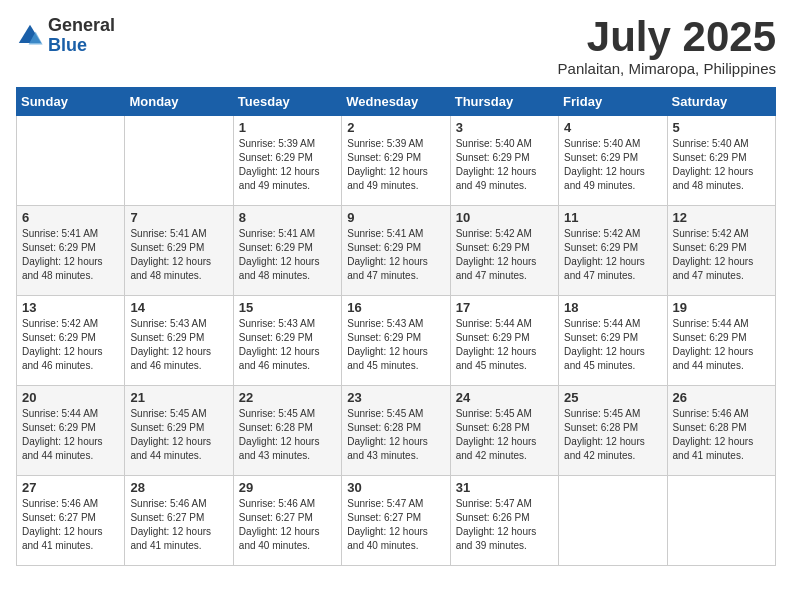  What do you see at coordinates (667, 68) in the screenshot?
I see `location-subtitle: Panlaitan, Mimaropa, Philippines` at bounding box center [667, 68].